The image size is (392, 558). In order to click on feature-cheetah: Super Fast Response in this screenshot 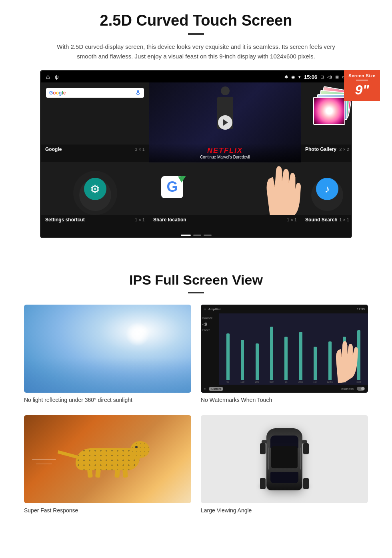, I will do `click(108, 464)`.